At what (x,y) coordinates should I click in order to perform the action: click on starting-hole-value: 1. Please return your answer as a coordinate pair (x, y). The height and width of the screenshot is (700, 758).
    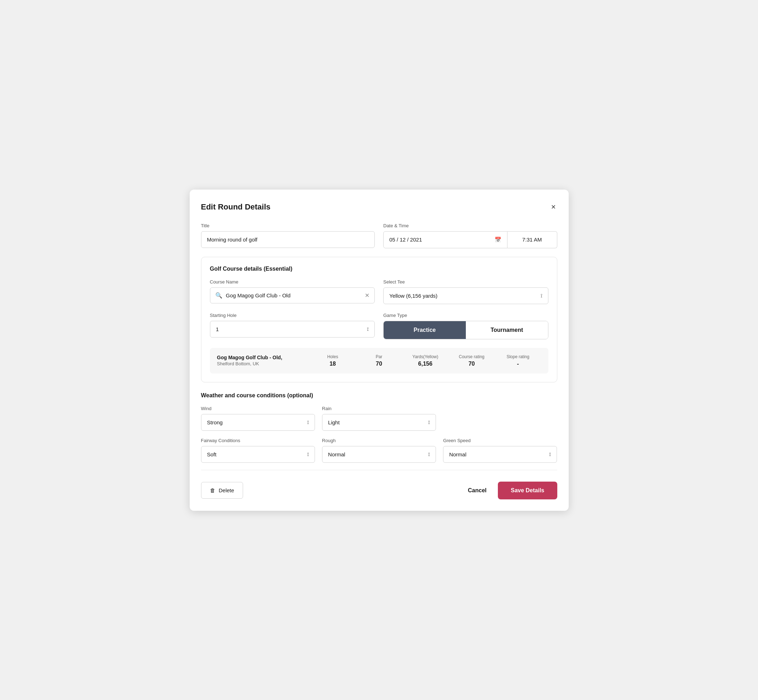
    Looking at the image, I should click on (292, 329).